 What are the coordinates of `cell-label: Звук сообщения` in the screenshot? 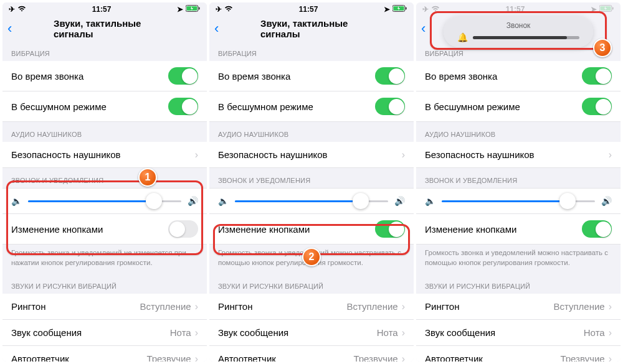 It's located at (253, 332).